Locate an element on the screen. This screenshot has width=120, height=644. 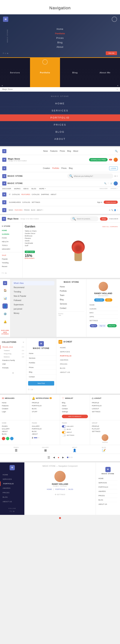
demo2-about: About Me is located at coordinates (105, 72).